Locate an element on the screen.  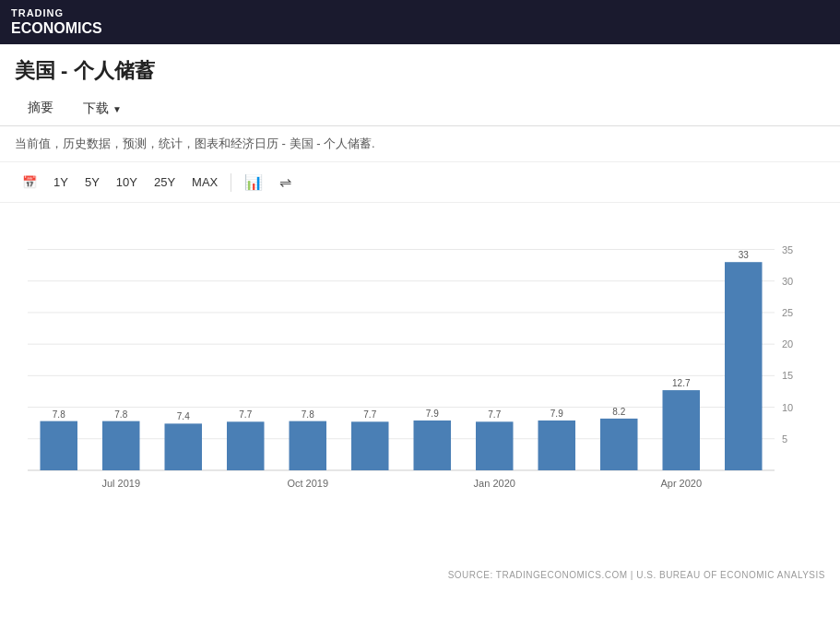
page-description: 当前值，历史数据，预测，统计，图表和经济日历 - 美国 - 个人储蓄. is located at coordinates (420, 144).